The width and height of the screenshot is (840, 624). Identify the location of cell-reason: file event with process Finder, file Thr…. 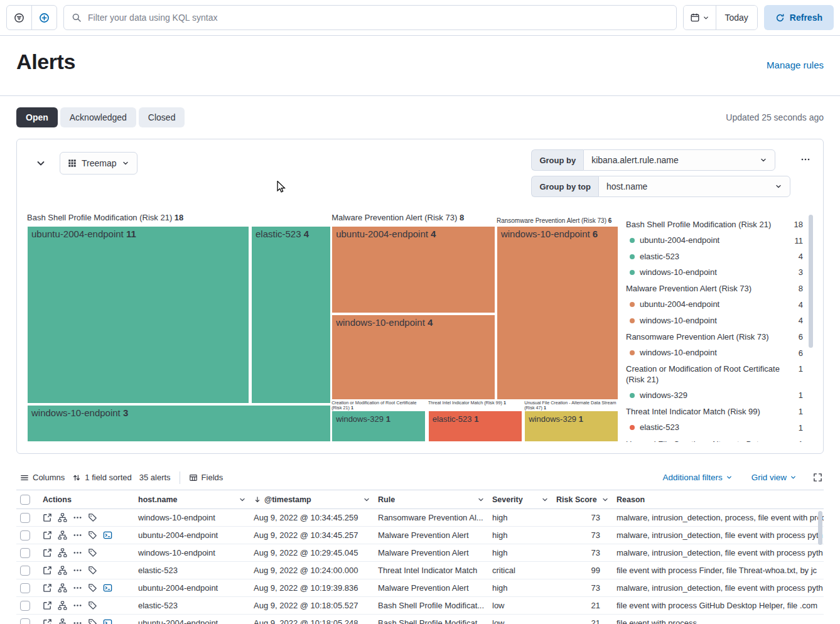
(718, 571).